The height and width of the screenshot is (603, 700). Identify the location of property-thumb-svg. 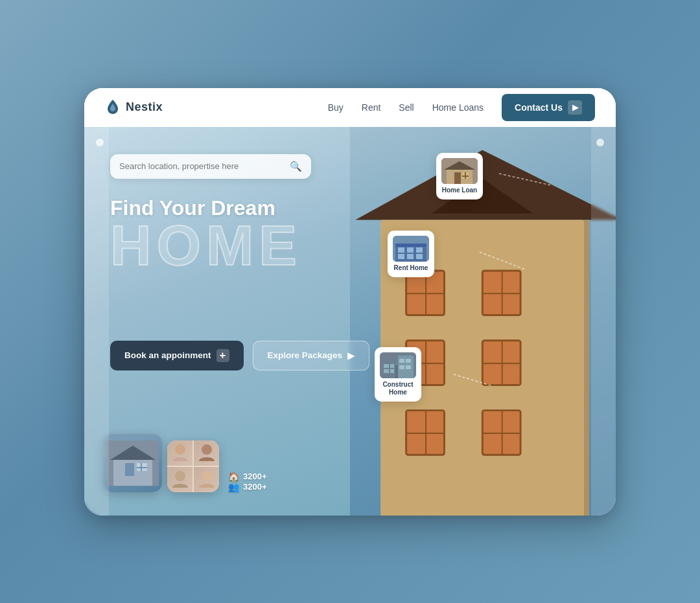
(133, 463).